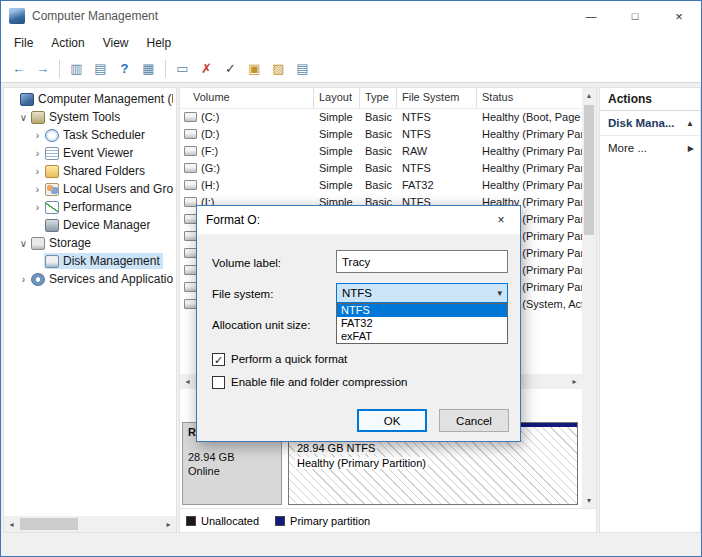 Image resolution: width=702 pixels, height=557 pixels. Describe the element at coordinates (24, 43) in the screenshot. I see `menu-file: File` at that location.